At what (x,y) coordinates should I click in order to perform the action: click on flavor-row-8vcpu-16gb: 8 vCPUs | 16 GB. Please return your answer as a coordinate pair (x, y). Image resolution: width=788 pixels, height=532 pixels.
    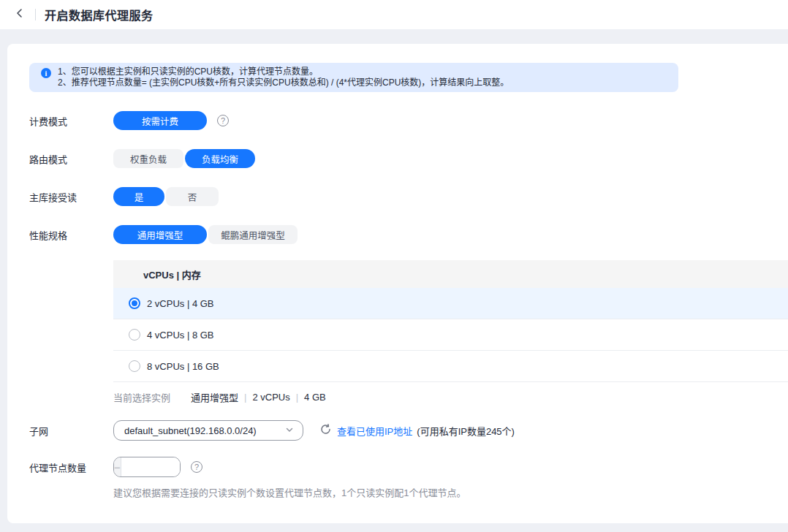
    Looking at the image, I should click on (450, 367).